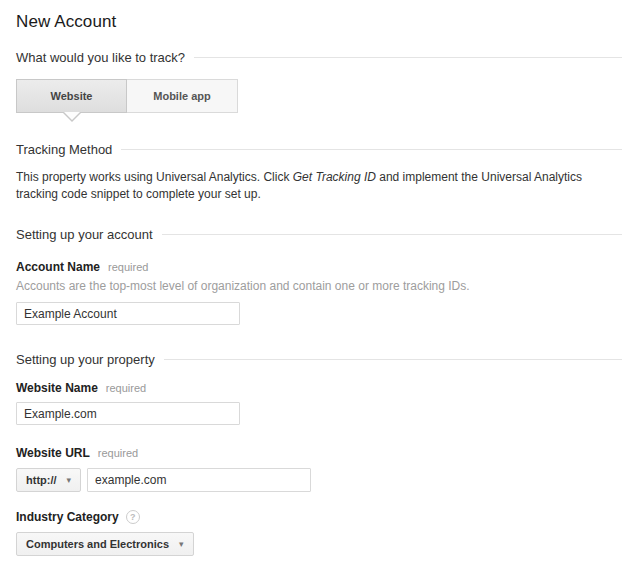 Image resolution: width=640 pixels, height=567 pixels. Describe the element at coordinates (319, 388) in the screenshot. I see `website-name-label: Website Name required` at that location.